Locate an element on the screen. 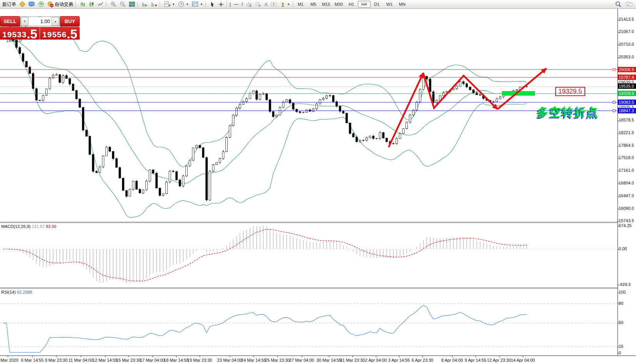 This screenshot has height=364, width=636. buy-price-display: 19556 .5 is located at coordinates (60, 33).